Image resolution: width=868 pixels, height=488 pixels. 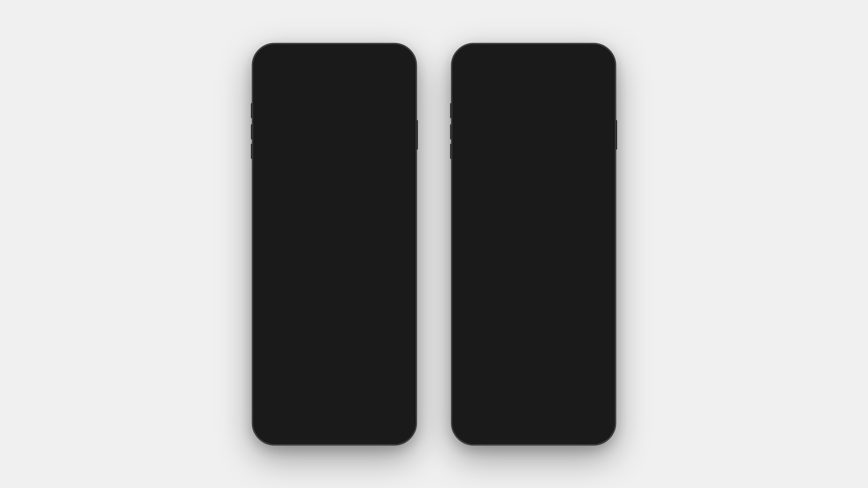 What do you see at coordinates (494, 117) in the screenshot?
I see `happening-now-badge: HAPPENING NOW` at bounding box center [494, 117].